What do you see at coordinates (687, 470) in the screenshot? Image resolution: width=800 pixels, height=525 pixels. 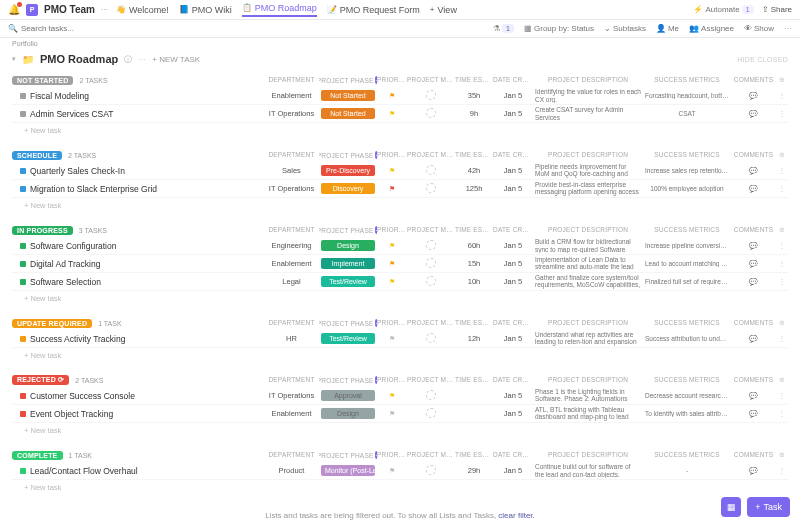 I see `cell-metrics: -` at bounding box center [687, 470].